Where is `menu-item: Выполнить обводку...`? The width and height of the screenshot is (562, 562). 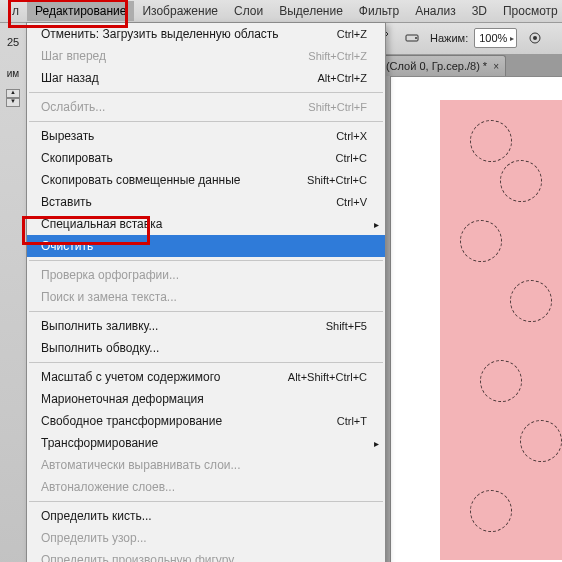 menu-item: Выполнить обводку... is located at coordinates (206, 348).